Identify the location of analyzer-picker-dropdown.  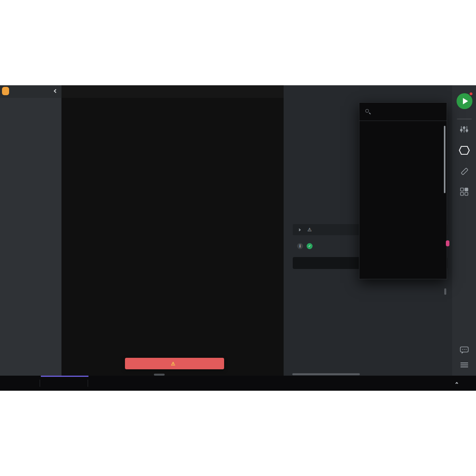
(403, 191).